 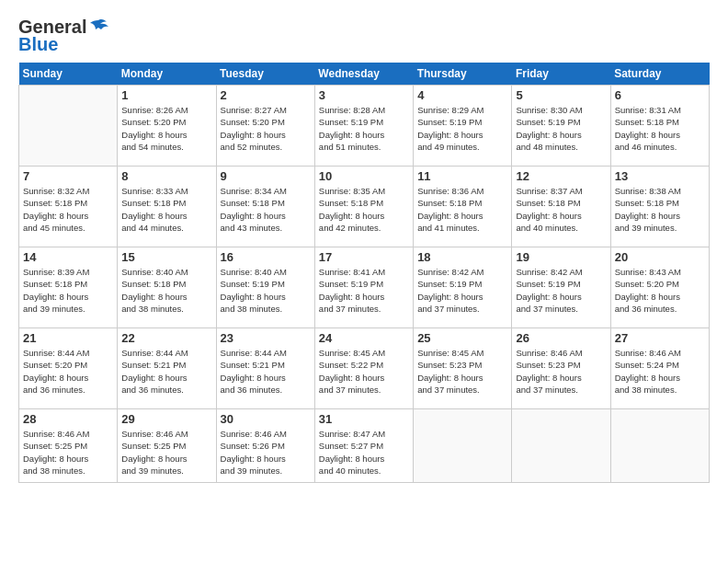 I want to click on logo-bird-icon, so click(x=98, y=27).